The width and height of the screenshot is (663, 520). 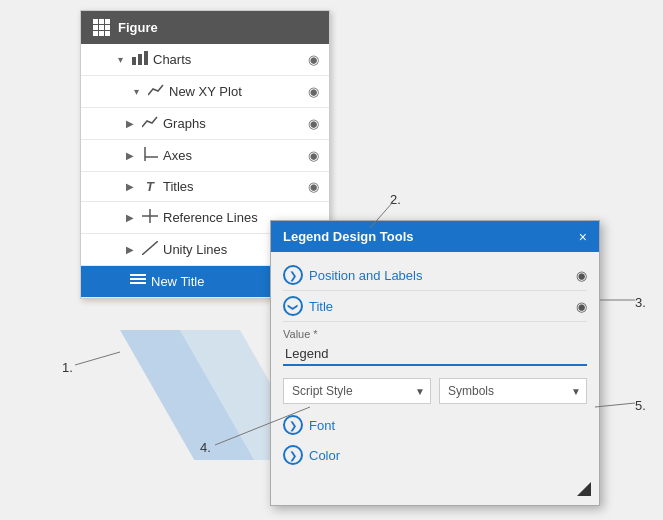 What do you see at coordinates (435, 347) in the screenshot?
I see `value-field-group: Value *` at bounding box center [435, 347].